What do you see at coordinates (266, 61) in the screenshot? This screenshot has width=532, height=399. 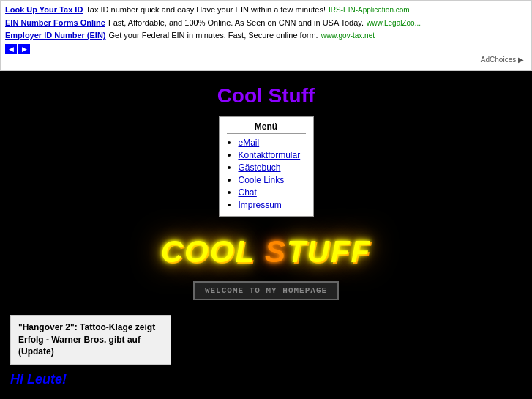 I see `adchoices-label: AdChoices ▶` at bounding box center [266, 61].